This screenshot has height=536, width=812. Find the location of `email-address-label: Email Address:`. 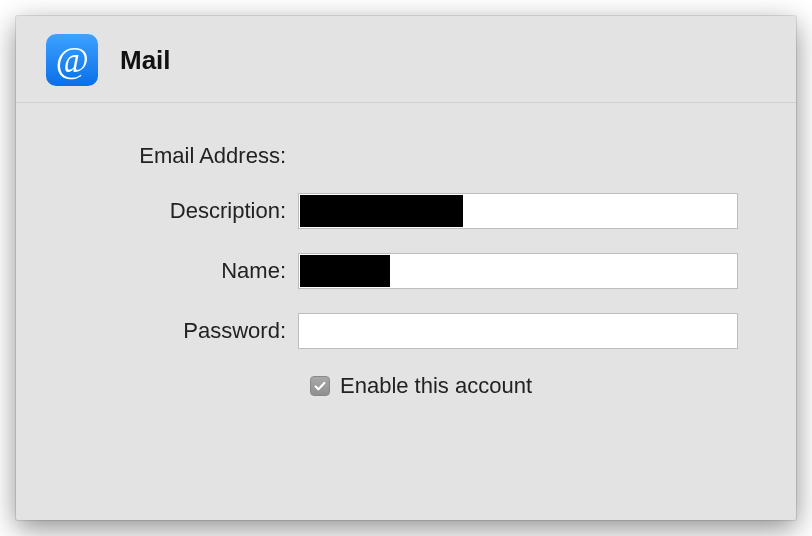

email-address-label: Email Address: is located at coordinates (180, 156).